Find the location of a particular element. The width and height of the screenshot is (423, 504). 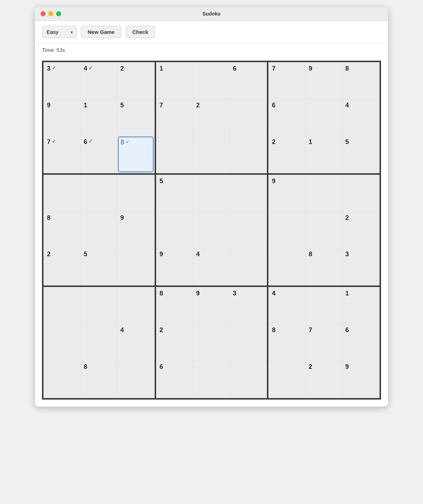

cell-8-8: 9 is located at coordinates (361, 379).